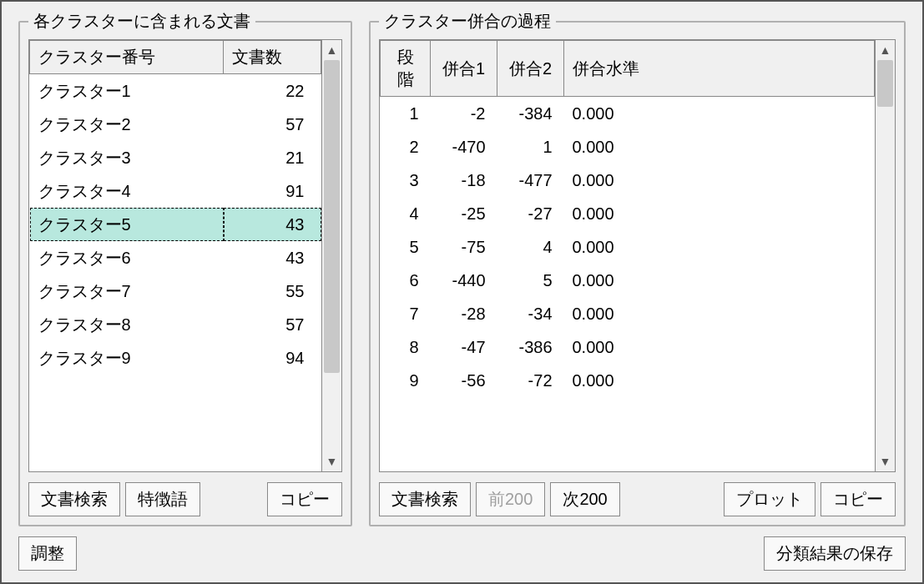 The width and height of the screenshot is (924, 584). Describe the element at coordinates (584, 499) in the screenshot. I see `next-200-button: 次200` at that location.